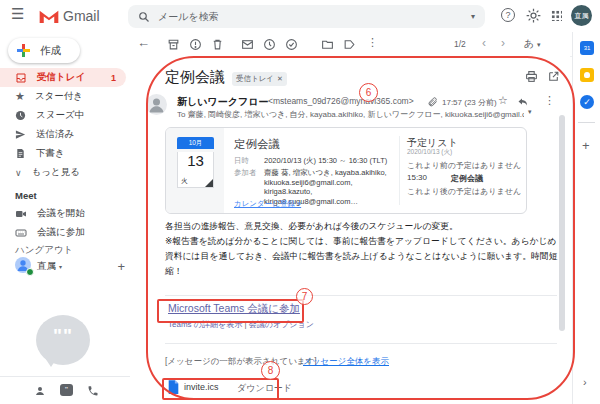 This screenshot has width=600, height=404. What do you see at coordinates (114, 78) in the screenshot?
I see `inbox-count: 1` at bounding box center [114, 78].